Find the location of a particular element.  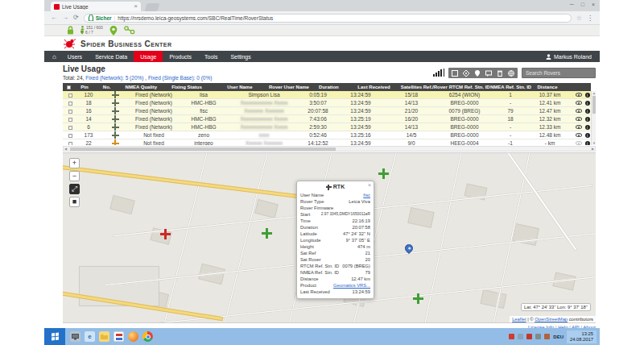

table-horizontal-scrollbar: ◀▶ is located at coordinates (329, 148).